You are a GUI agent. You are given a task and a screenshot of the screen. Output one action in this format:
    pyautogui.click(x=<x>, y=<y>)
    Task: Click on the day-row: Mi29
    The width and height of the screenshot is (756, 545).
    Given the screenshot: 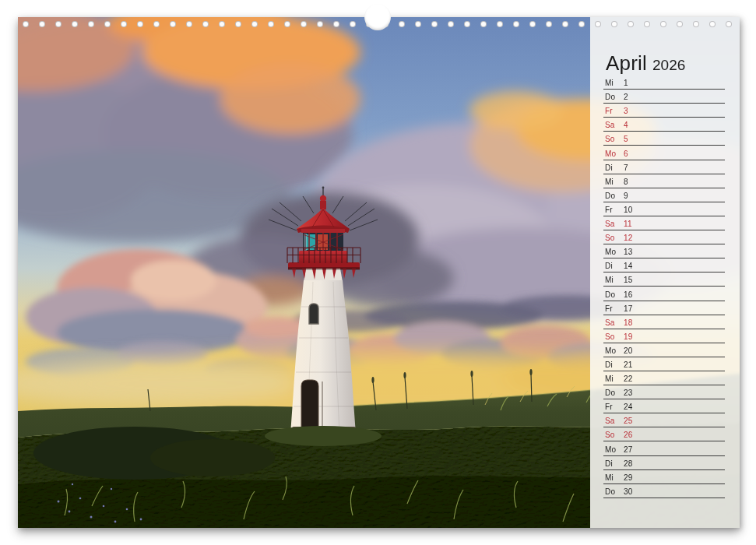 What is the action you would take?
    pyautogui.click(x=664, y=477)
    